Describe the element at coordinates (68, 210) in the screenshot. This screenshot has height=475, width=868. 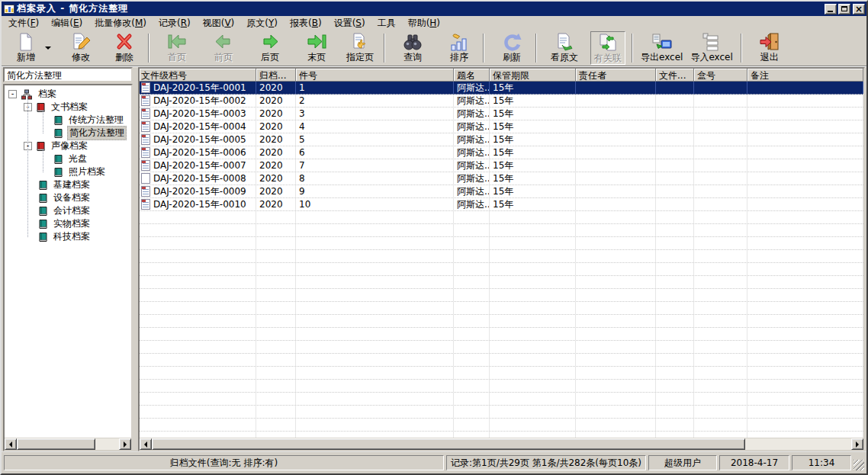
I see `tree-node-accounting-archive: 会计档案` at that location.